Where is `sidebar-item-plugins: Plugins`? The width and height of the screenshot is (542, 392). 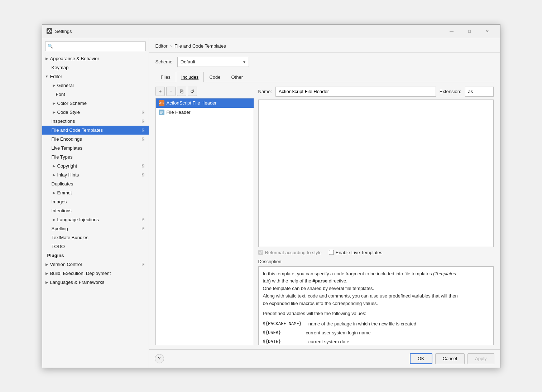
sidebar-item-plugins: Plugins is located at coordinates (95, 256).